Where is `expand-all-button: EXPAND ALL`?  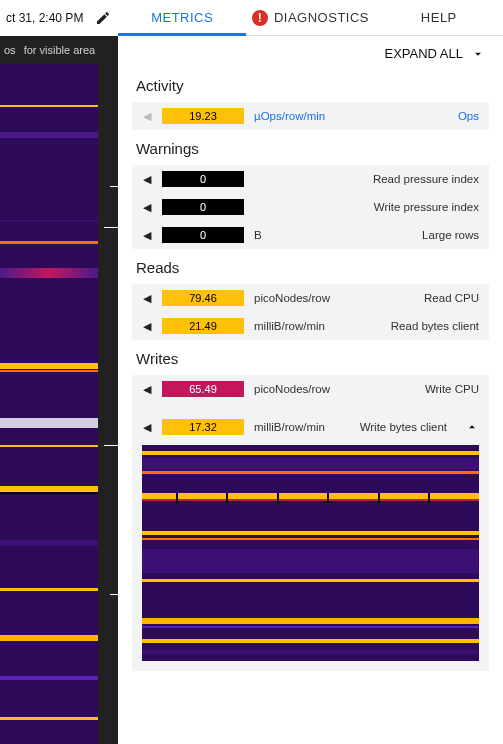 expand-all-button: EXPAND ALL is located at coordinates (310, 52).